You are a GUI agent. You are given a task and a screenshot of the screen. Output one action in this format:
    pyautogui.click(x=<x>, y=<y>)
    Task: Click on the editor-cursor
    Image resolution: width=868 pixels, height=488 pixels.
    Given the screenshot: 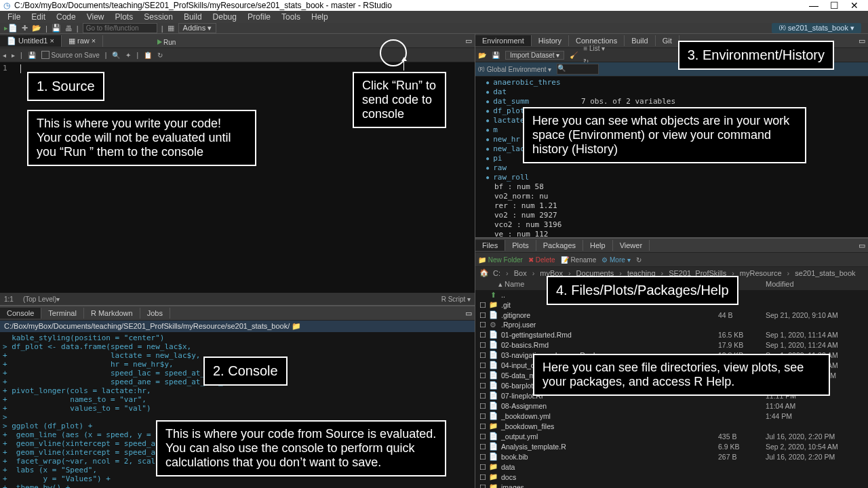 What is the action you would take?
    pyautogui.click(x=20, y=69)
    